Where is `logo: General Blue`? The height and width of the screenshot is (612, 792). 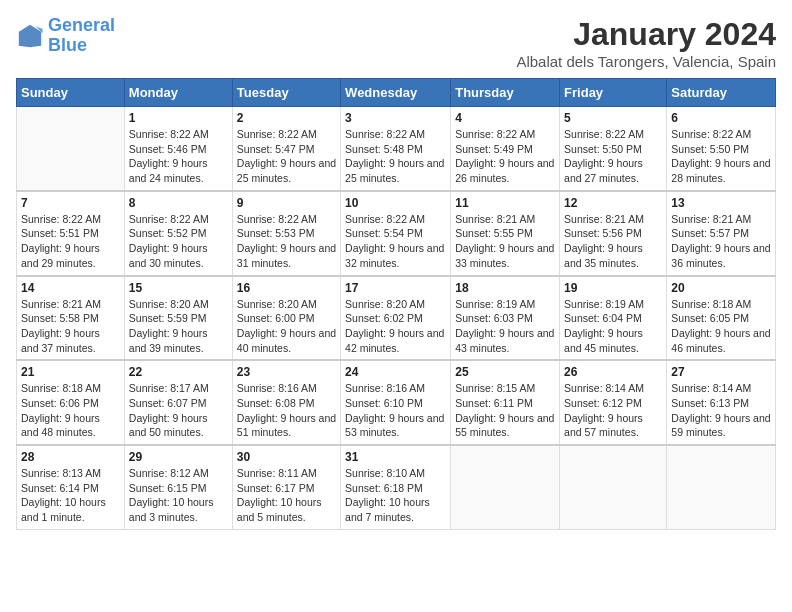 logo: General Blue is located at coordinates (66, 36).